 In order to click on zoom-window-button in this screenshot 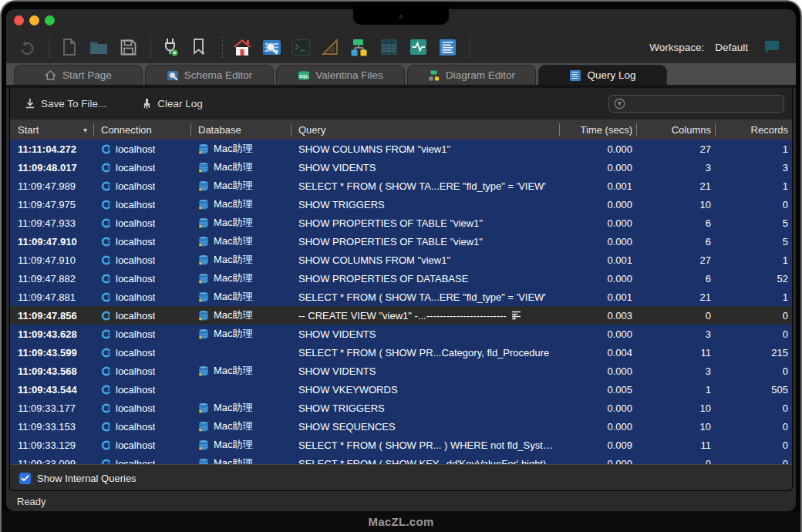, I will do `click(49, 20)`.